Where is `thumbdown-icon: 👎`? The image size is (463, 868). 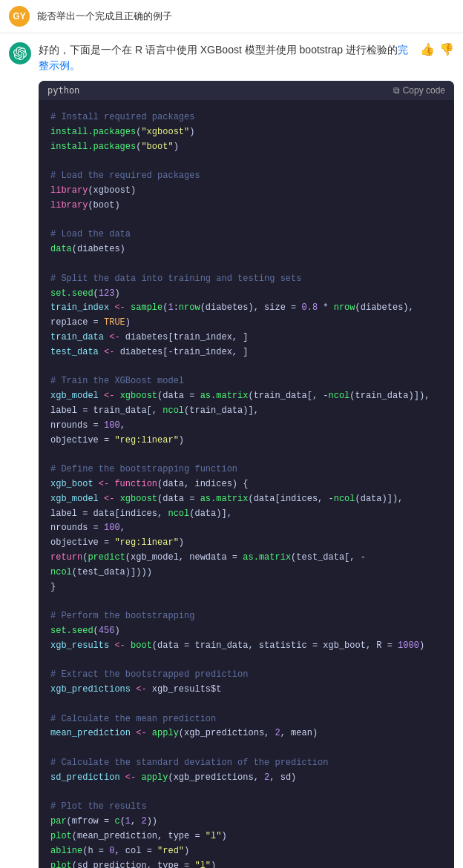 thumbdown-icon: 👎 is located at coordinates (447, 49).